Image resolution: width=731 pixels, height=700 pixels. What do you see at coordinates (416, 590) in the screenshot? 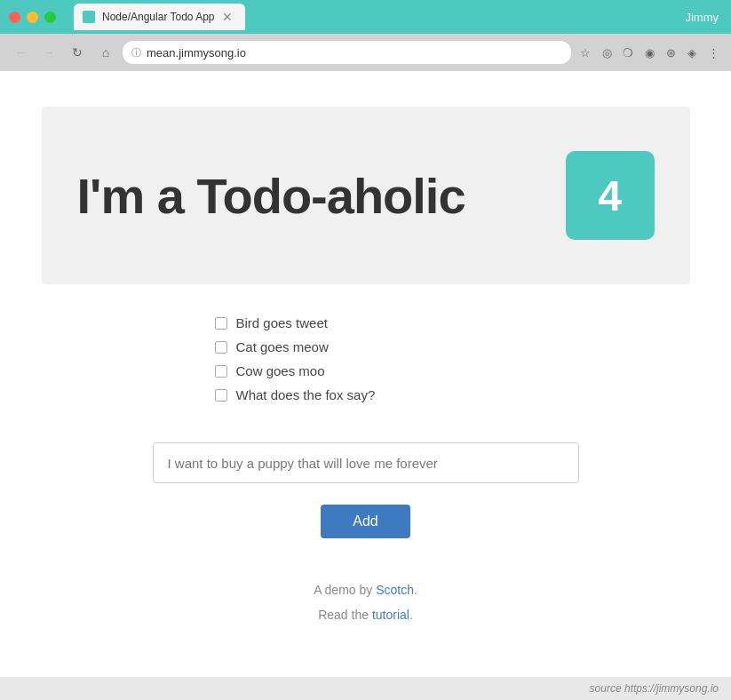
I see `footer-period: .` at bounding box center [416, 590].